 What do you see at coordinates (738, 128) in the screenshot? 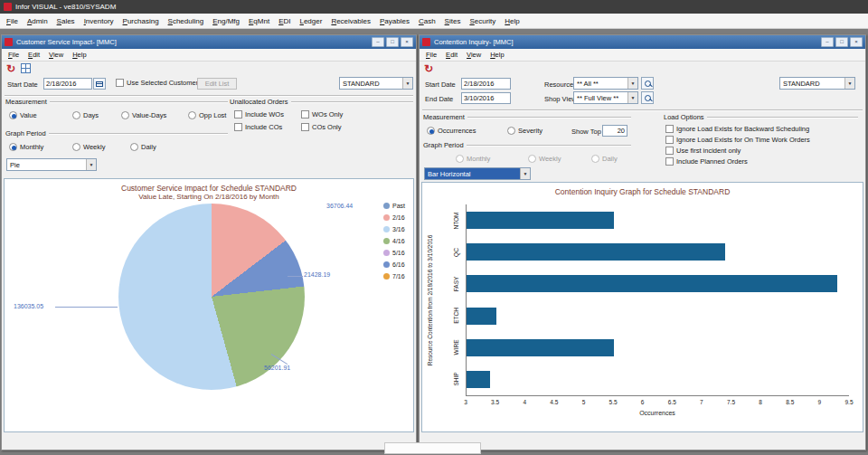
I see `ignore-load-backward-checkbox: Ignore Load Exists for Backward Scheduli…` at bounding box center [738, 128].